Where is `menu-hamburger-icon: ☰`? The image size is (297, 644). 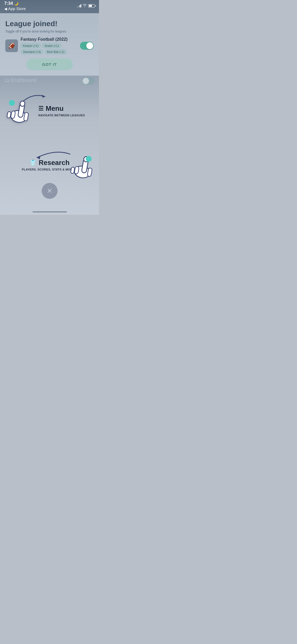
menu-hamburger-icon: ☰ is located at coordinates (41, 109).